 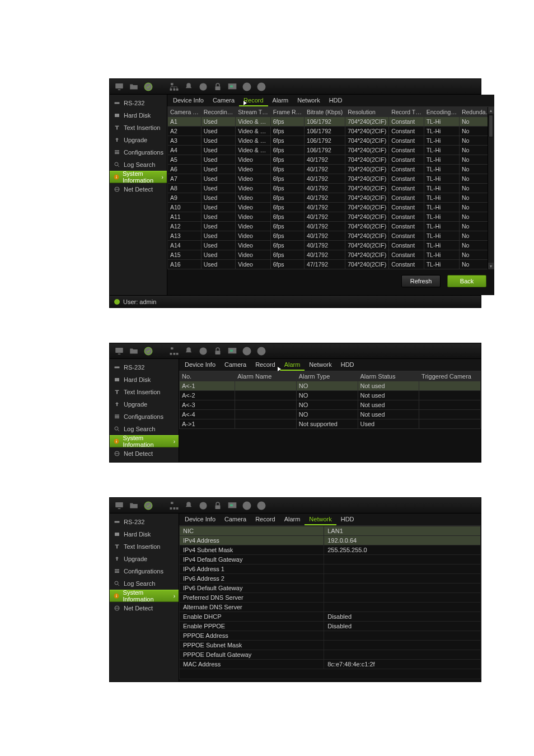 What do you see at coordinates (330, 179) in the screenshot?
I see `table-row: A7UsedVideo6fps40/1792704*240(2CIF)Const…` at bounding box center [330, 179].